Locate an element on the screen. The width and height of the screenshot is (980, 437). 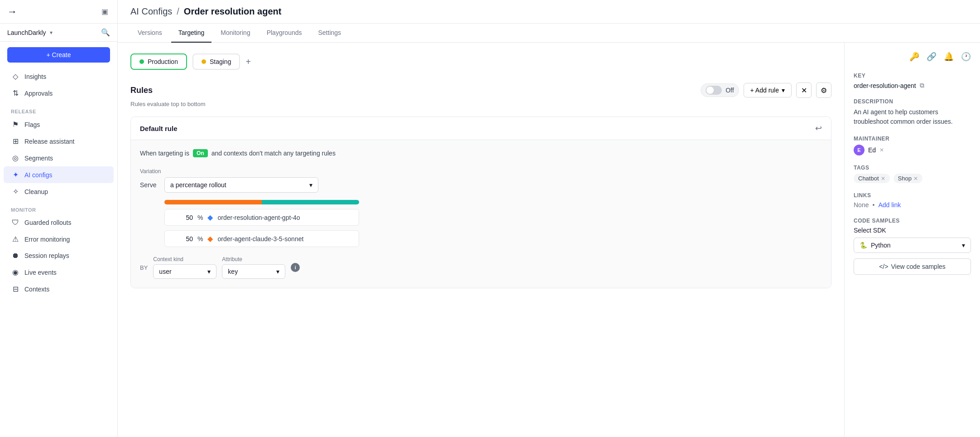
history-icon: 🕐 is located at coordinates (966, 57).